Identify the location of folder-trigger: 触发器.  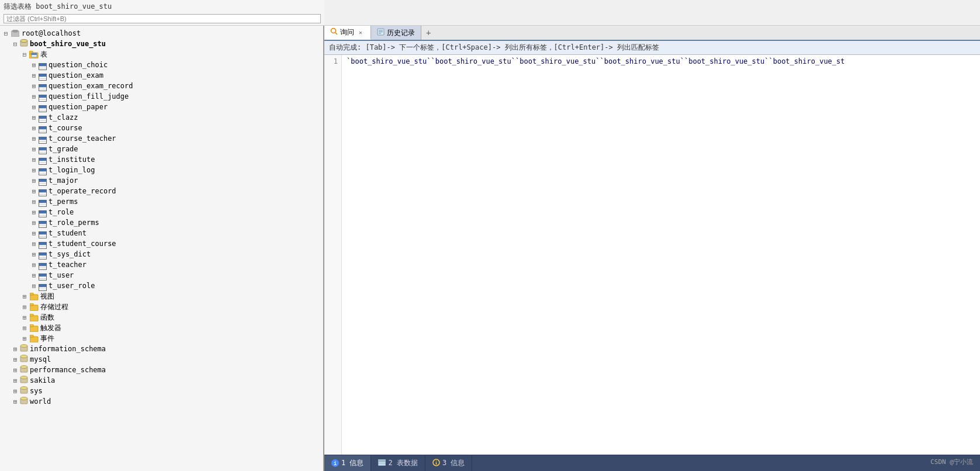
(161, 328).